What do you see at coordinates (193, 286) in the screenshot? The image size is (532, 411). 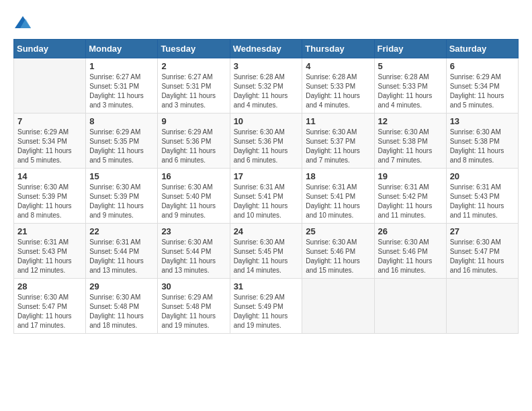 I see `day-number: 30` at bounding box center [193, 286].